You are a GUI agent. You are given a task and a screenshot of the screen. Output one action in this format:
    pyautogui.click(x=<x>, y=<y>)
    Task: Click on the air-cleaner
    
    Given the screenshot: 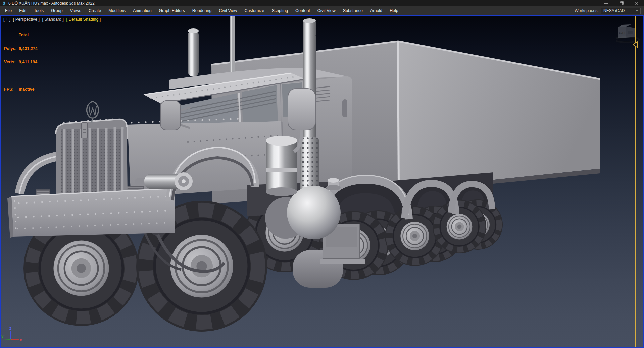 What is the action you would take?
    pyautogui.click(x=282, y=166)
    